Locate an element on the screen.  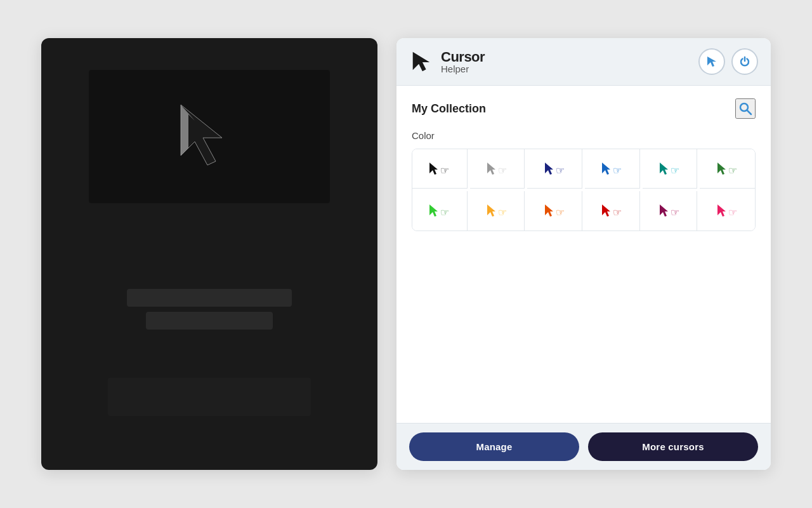
arrow-icon-black is located at coordinates (434, 169).